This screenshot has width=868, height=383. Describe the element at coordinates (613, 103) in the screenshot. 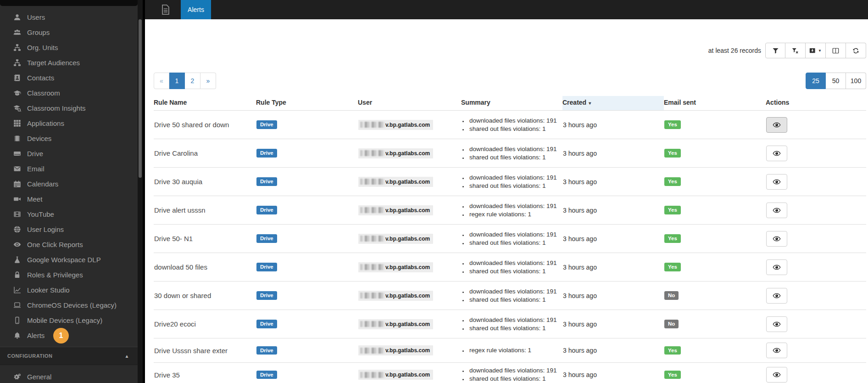

I see `column-header-created: Created▾` at that location.